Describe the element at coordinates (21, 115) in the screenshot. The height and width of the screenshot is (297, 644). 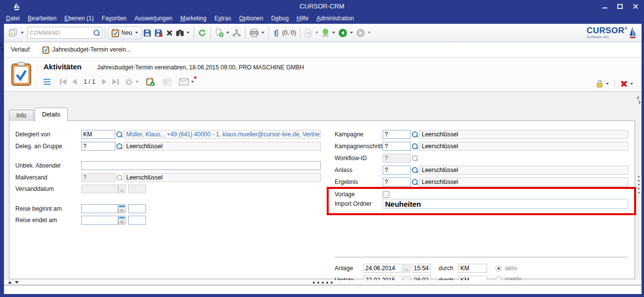
I see `tab-info: Info` at that location.